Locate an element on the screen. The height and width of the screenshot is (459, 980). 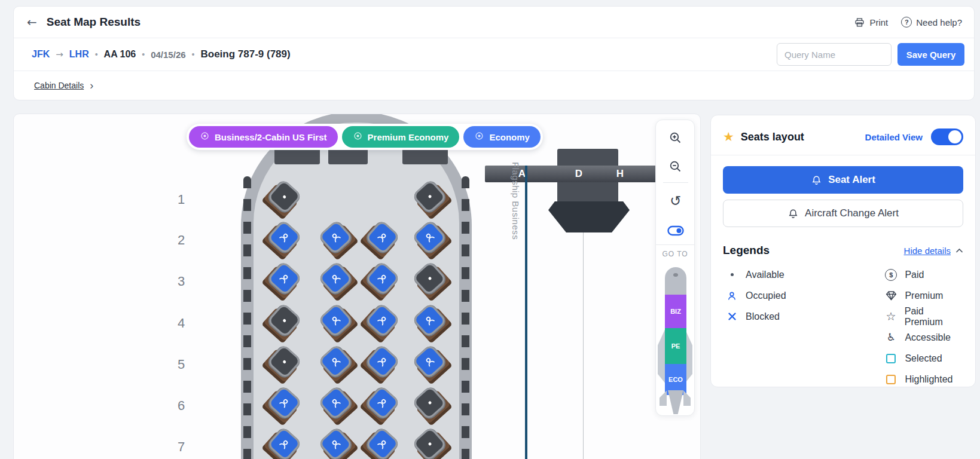
cabin-details-link: Cabin Details is located at coordinates (59, 85).